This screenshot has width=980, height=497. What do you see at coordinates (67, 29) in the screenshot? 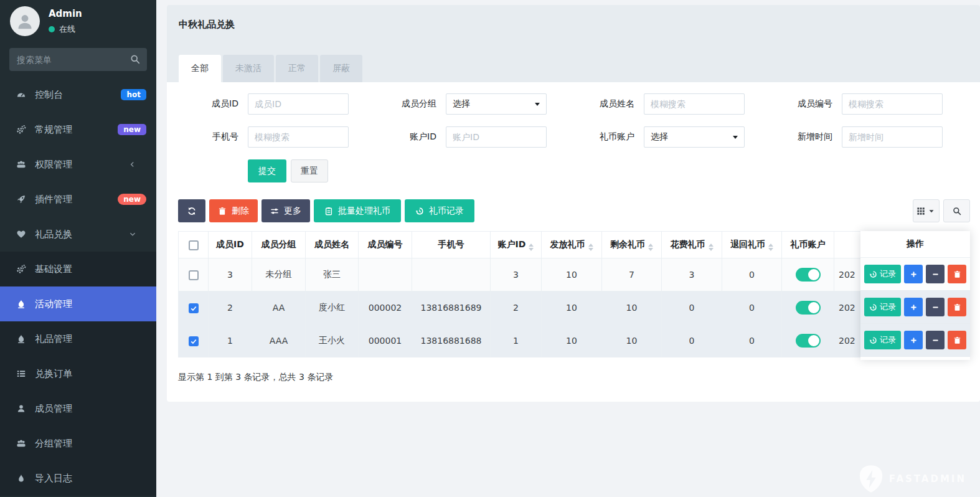
I see `user-status-label: 在线` at bounding box center [67, 29].